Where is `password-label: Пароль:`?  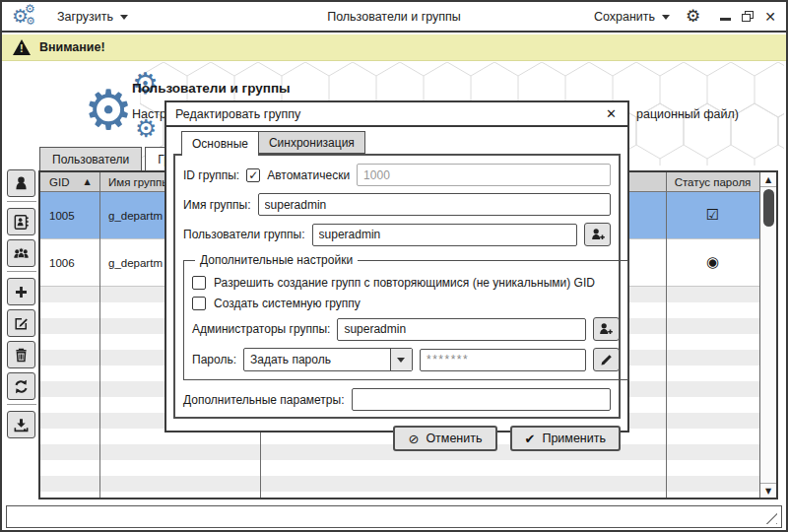
password-label: Пароль: is located at coordinates (215, 360).